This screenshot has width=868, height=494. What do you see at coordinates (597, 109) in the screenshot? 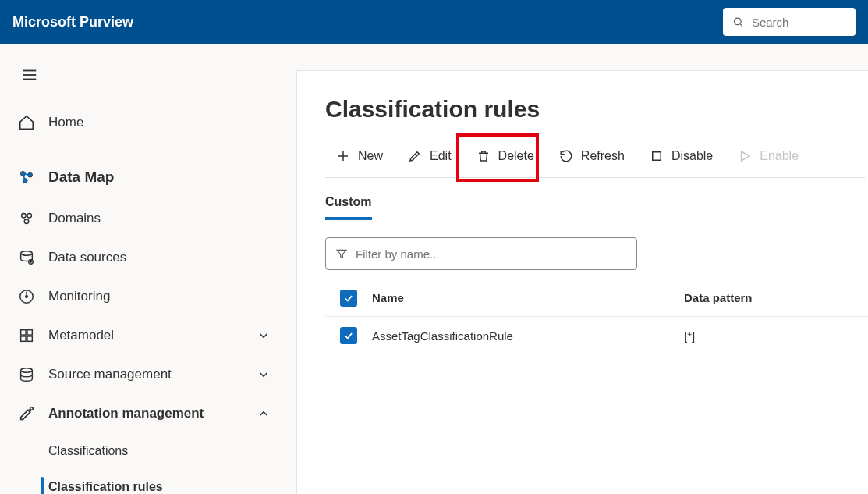
I see `page-title: Classification rules` at bounding box center [597, 109].